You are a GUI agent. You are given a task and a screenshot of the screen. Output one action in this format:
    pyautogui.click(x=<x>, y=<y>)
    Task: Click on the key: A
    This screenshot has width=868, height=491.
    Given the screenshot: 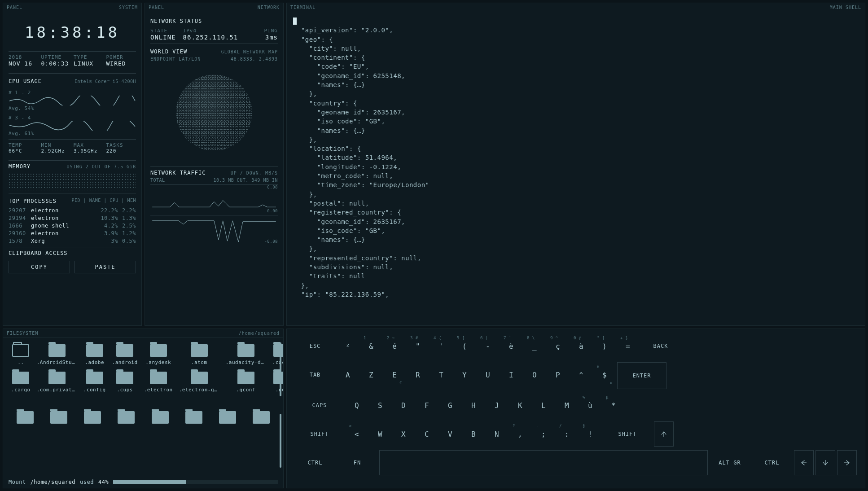 What is the action you would take?
    pyautogui.click(x=348, y=375)
    